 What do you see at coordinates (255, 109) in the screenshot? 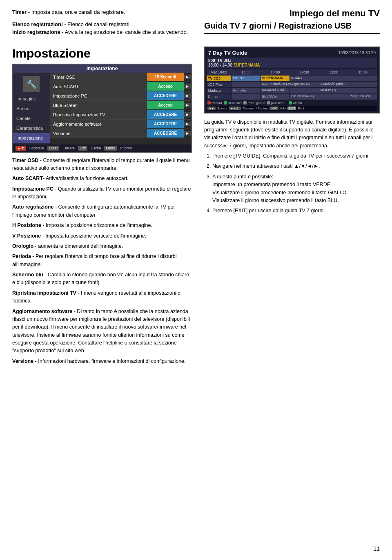
I see `nav-label-pagina: Pagina - / Pagina` at bounding box center [255, 109].